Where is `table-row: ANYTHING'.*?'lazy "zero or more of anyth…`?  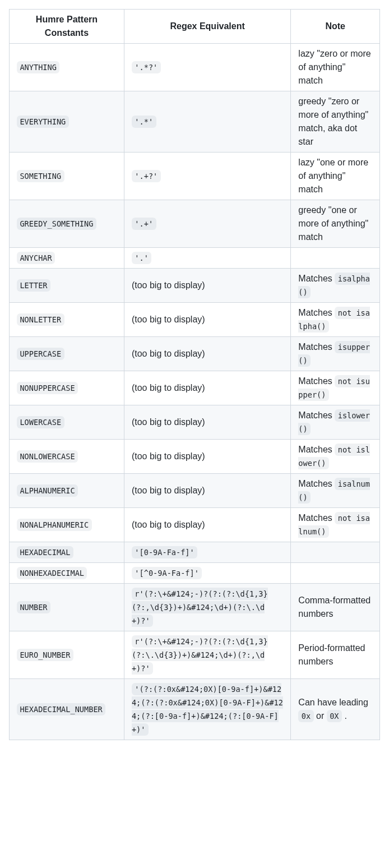
table-row: ANYTHING'.*?'lazy "zero or more of anyth… is located at coordinates (195, 67).